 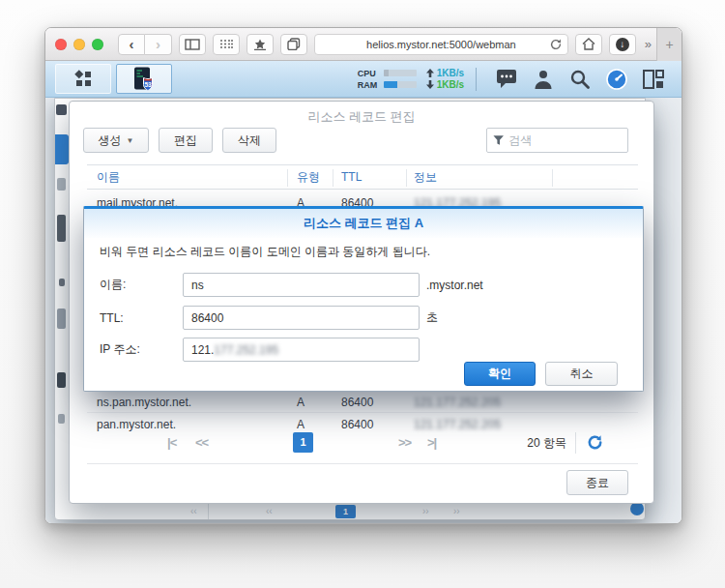 I want to click on first-page-button: |<, so click(x=172, y=443).